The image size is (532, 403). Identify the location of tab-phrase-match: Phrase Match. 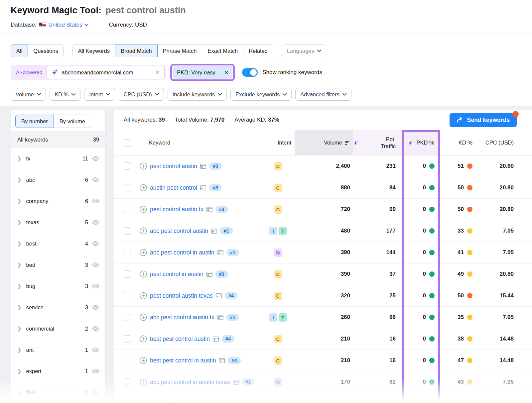
(180, 51).